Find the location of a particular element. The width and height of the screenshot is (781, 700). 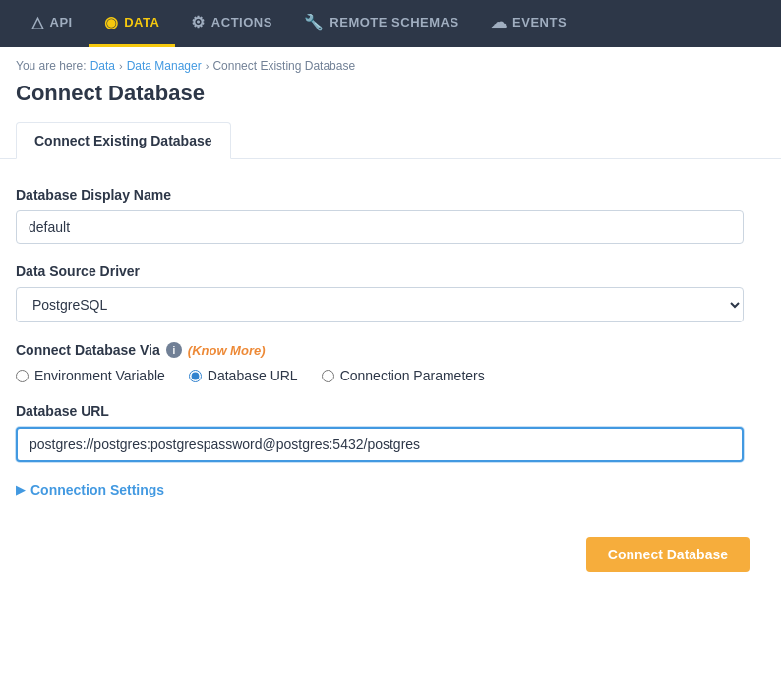

connection-settings-label: Connection Settings is located at coordinates (97, 490).